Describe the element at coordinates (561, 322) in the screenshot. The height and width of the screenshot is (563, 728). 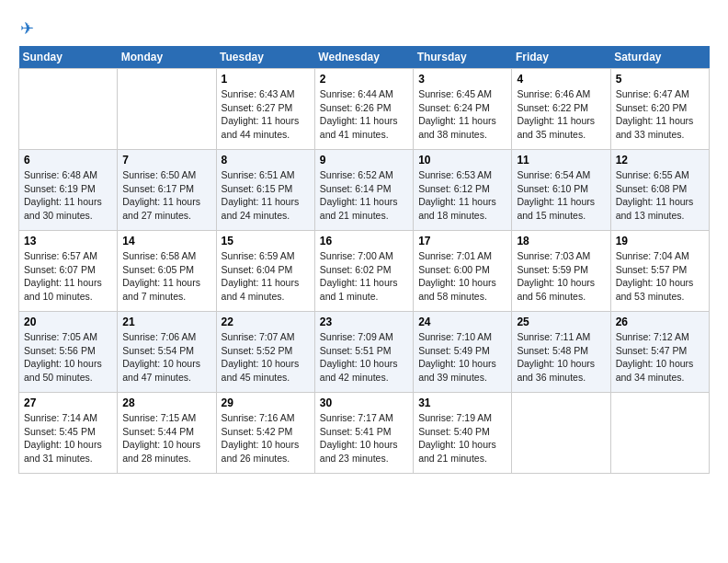
I see `day-number: 25` at that location.